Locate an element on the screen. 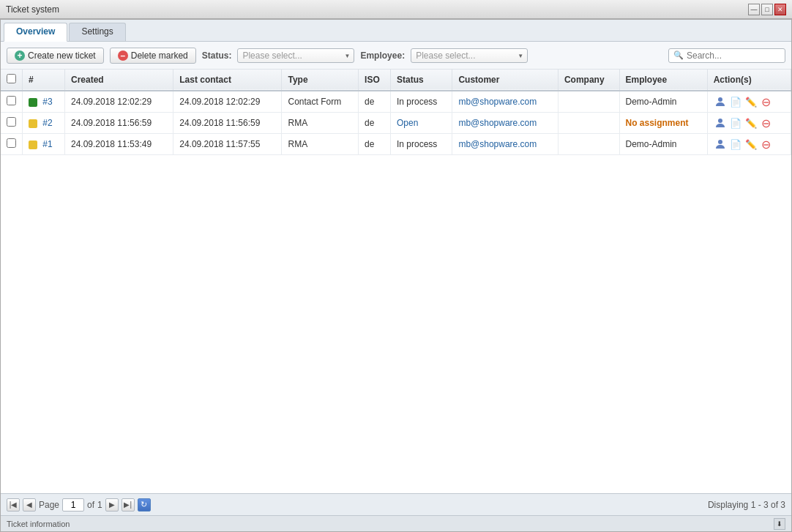 The height and width of the screenshot is (532, 792). search-icon: 🔍 is located at coordinates (679, 56).